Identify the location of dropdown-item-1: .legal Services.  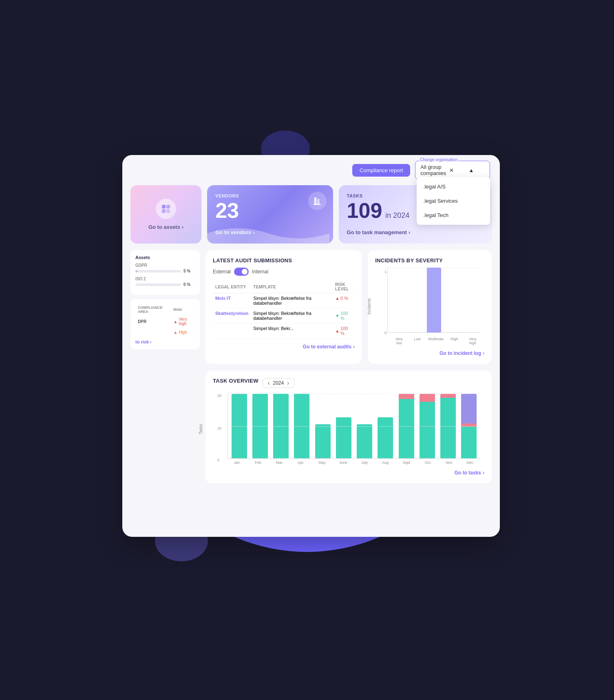
(453, 201).